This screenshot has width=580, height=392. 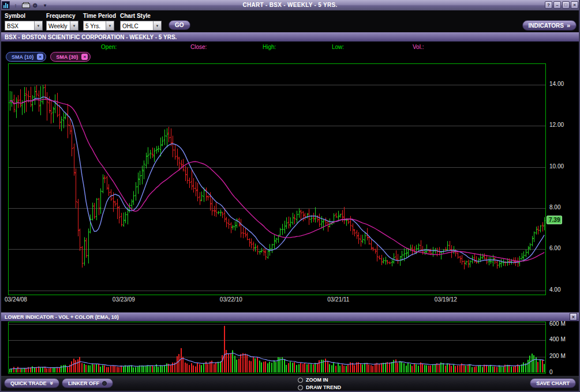 What do you see at coordinates (323, 387) in the screenshot?
I see `draw-trend-label: DRAW TREND` at bounding box center [323, 387].